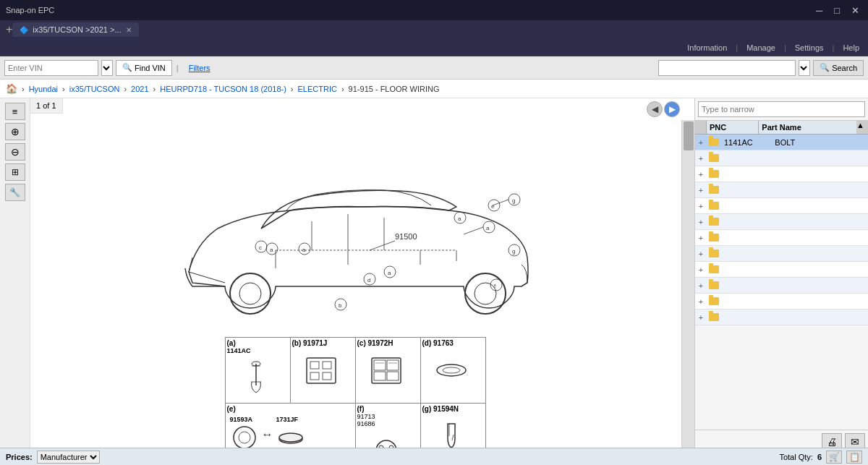 The width and height of the screenshot is (868, 465). Describe the element at coordinates (43, 89) in the screenshot. I see `breadcrumb-hyundai: Hyundai` at that location.